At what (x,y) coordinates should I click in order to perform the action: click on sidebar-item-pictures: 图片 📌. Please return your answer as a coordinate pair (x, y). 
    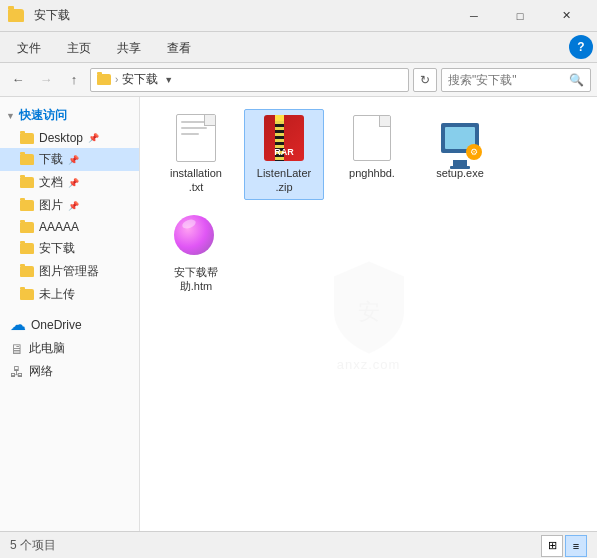
    Looking at the image, I should click on (70, 206).